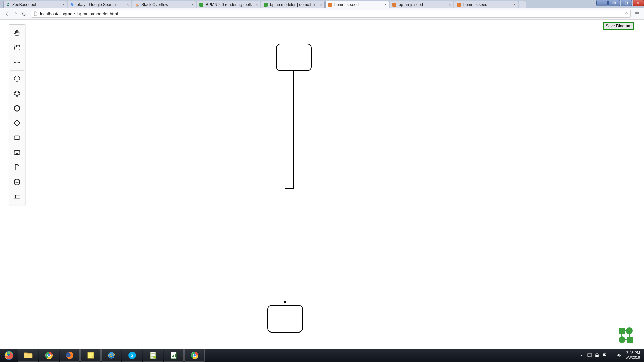 The height and width of the screenshot is (362, 644). Describe the element at coordinates (293, 4) in the screenshot. I see `browser-tab: bpmn modeler | demo.bp ×` at that location.